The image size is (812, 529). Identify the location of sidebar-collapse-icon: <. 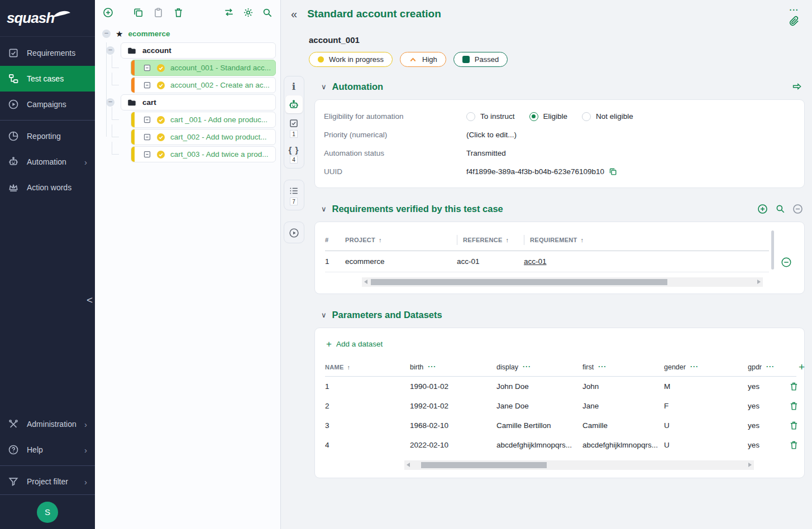
(89, 300).